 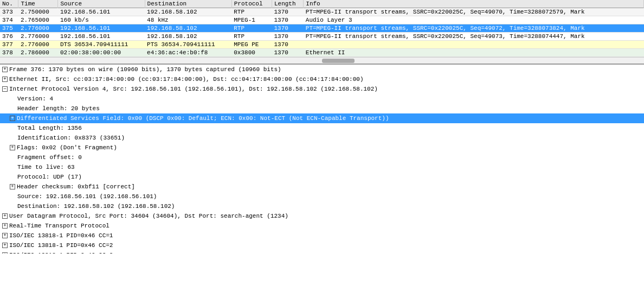 What do you see at coordinates (96, 206) in the screenshot?
I see `detail-text: Destination: 192.168.58.102 (192.168.58.…` at bounding box center [96, 206].